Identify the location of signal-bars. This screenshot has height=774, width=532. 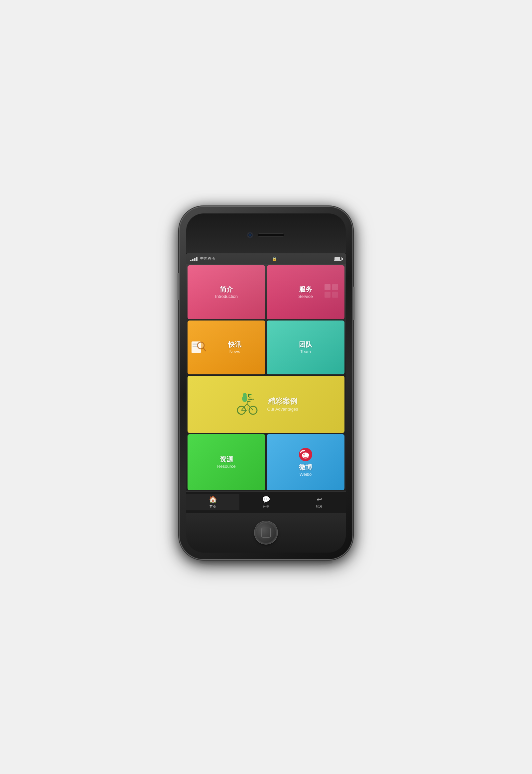
(194, 259).